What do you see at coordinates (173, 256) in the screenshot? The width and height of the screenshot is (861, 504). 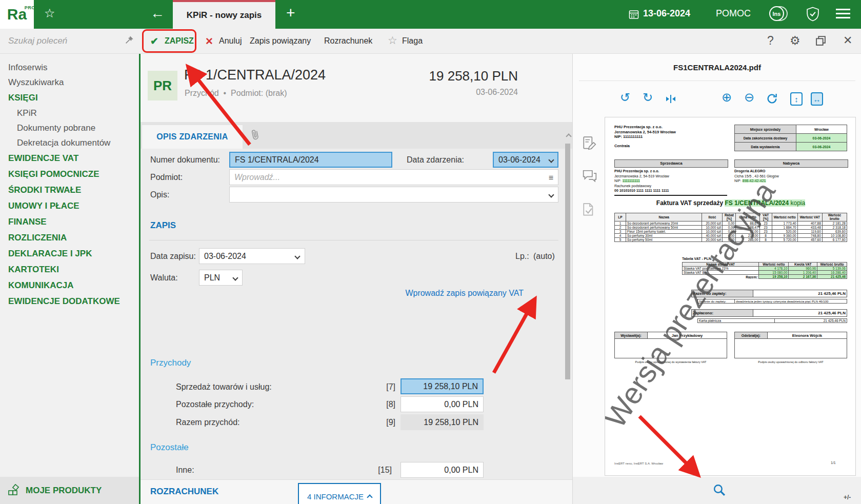 I see `entry-date-label: Data zapisu:` at bounding box center [173, 256].